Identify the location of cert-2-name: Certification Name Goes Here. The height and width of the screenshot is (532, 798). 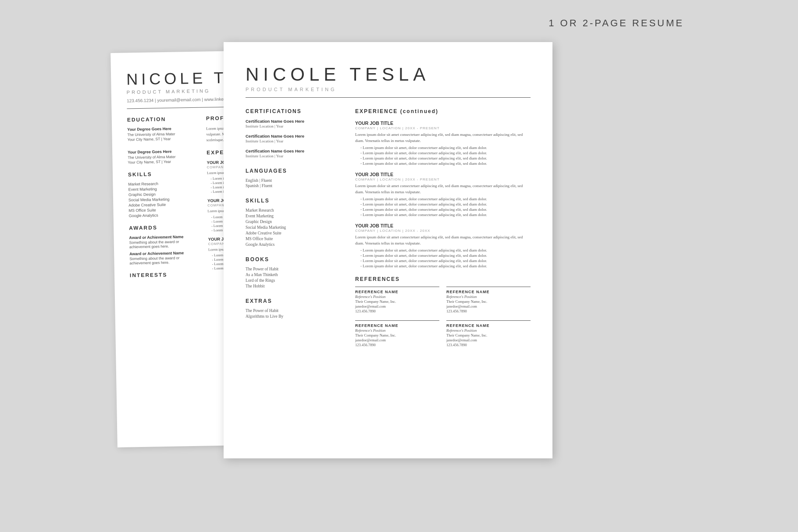
(294, 136).